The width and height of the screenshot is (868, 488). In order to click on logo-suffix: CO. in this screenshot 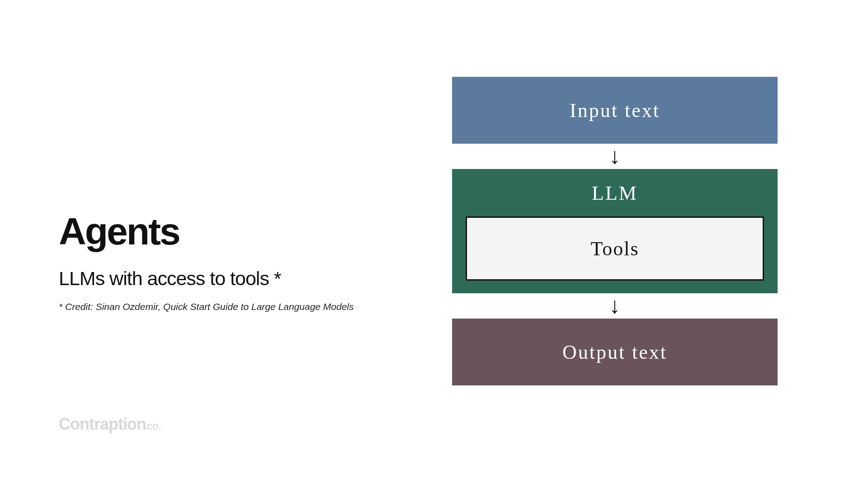, I will do `click(154, 427)`.